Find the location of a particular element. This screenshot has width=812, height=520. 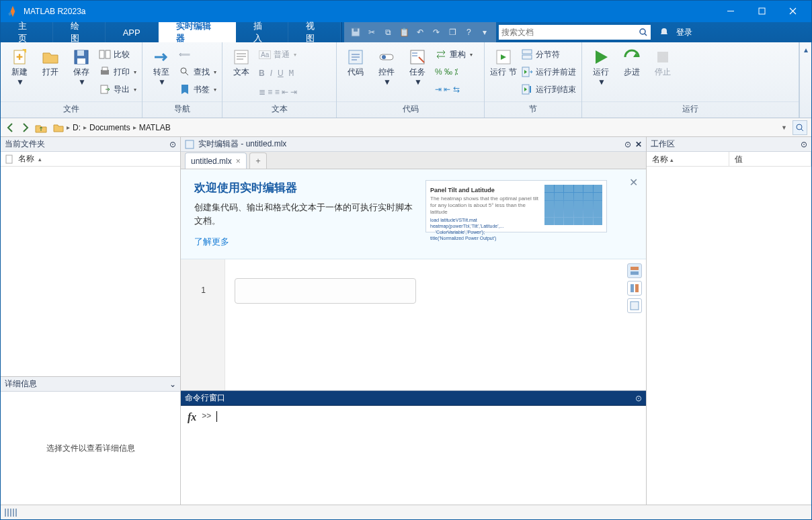

section-break-button: 分节符 is located at coordinates (549, 54).